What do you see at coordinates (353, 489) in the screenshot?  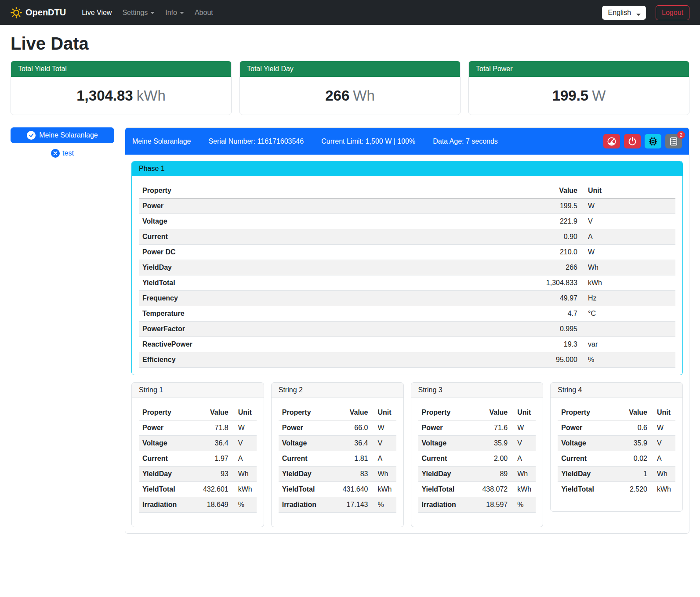 I see `value-cell: 431.640` at bounding box center [353, 489].